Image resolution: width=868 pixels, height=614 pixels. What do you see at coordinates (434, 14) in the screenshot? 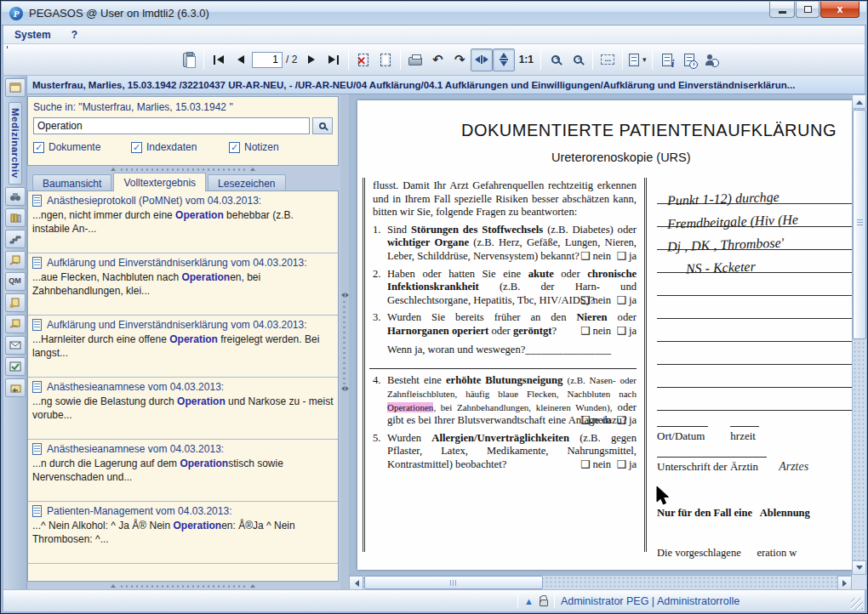
I see `title-bar: P PEGASOS @ User on lmdtli2 (6.3.0) x` at bounding box center [434, 14].